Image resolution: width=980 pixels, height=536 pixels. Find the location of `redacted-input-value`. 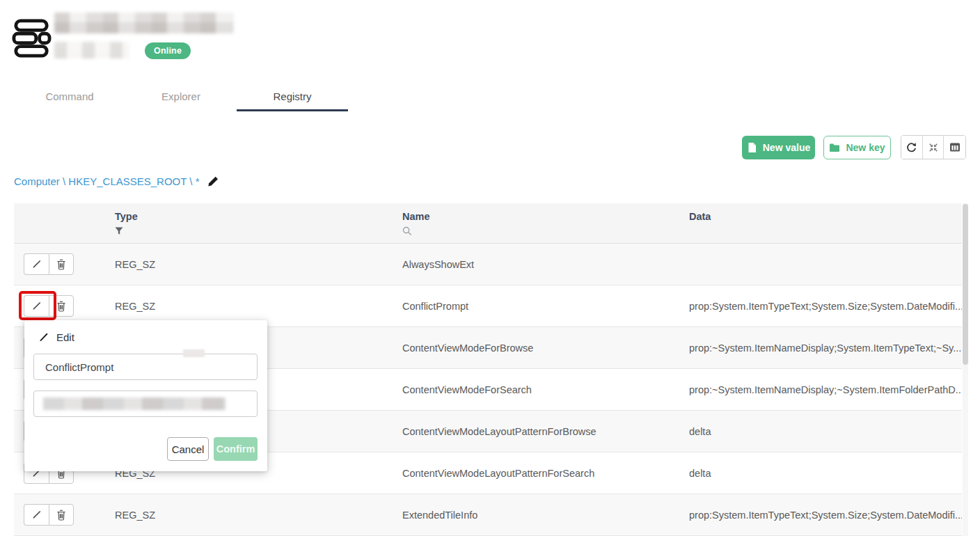

redacted-input-value is located at coordinates (134, 404).